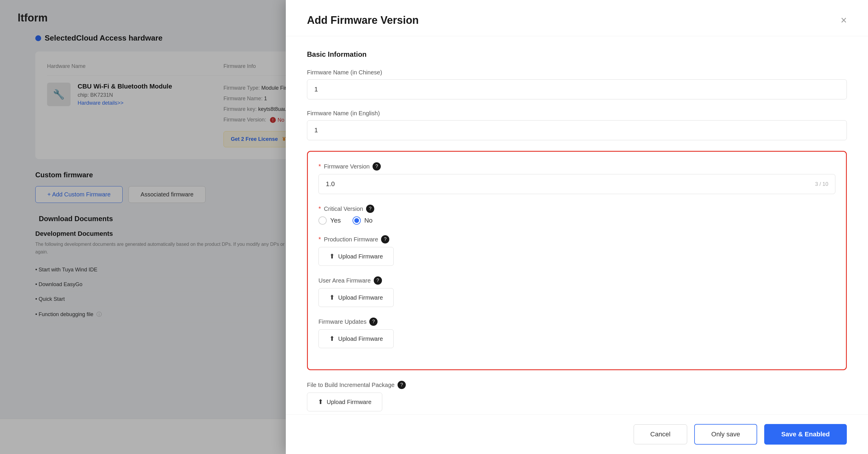 The image size is (868, 454). What do you see at coordinates (822, 184) in the screenshot?
I see `fw-version-counter: 3 / 10` at bounding box center [822, 184].